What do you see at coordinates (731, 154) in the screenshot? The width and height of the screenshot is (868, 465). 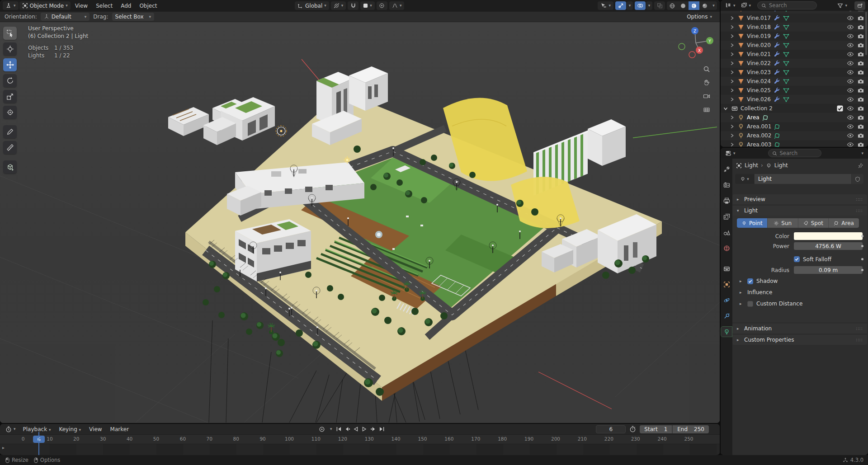 I see `properties-editor-type-button: ▾` at bounding box center [731, 154].